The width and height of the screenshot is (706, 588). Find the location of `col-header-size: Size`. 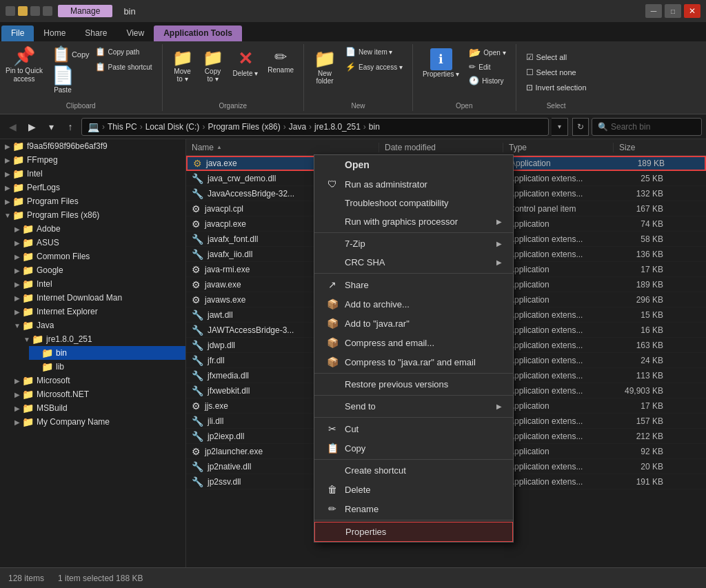

col-header-size: Size is located at coordinates (641, 148).